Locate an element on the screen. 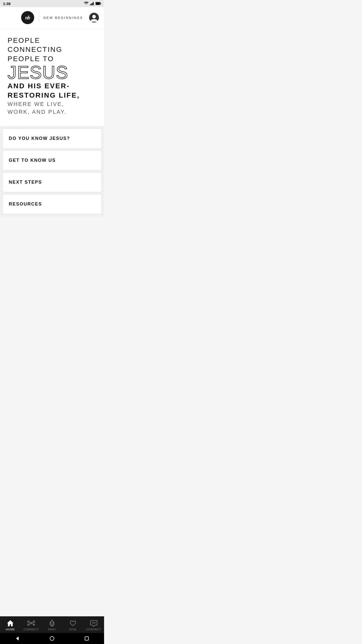  status-bar: 1:38 is located at coordinates (52, 4).